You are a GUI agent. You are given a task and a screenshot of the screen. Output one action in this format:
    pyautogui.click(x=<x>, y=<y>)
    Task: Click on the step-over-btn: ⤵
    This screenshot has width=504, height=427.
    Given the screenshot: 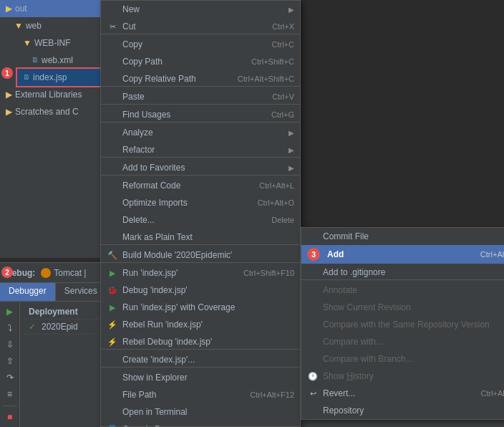 What is the action you would take?
    pyautogui.click(x=10, y=328)
    